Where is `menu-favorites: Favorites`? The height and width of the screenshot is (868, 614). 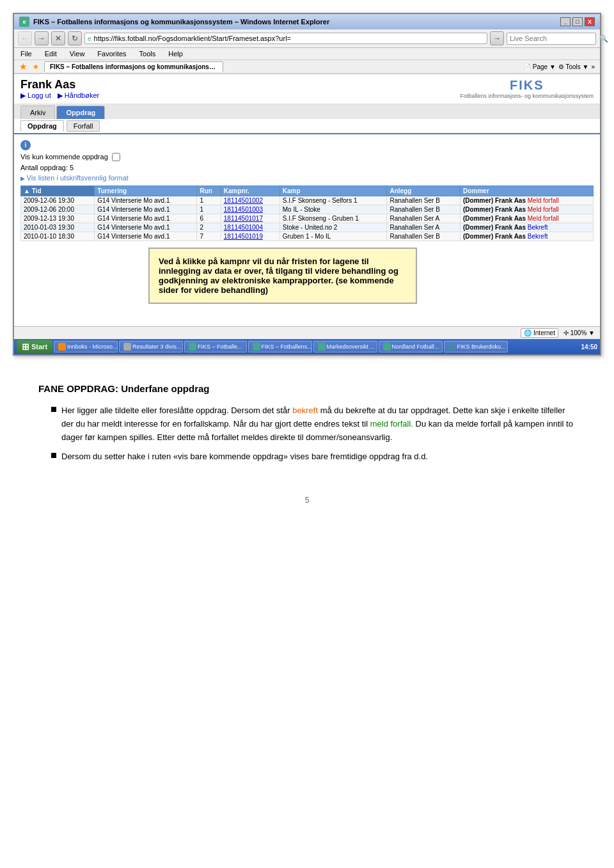
menu-favorites: Favorites is located at coordinates (111, 54).